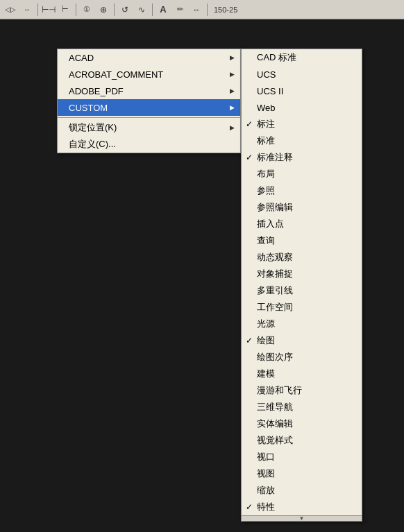 The width and height of the screenshot is (404, 532). Describe the element at coordinates (275, 207) in the screenshot. I see `menu-item-canzhao-bianji-label: 参照编辑` at that location.